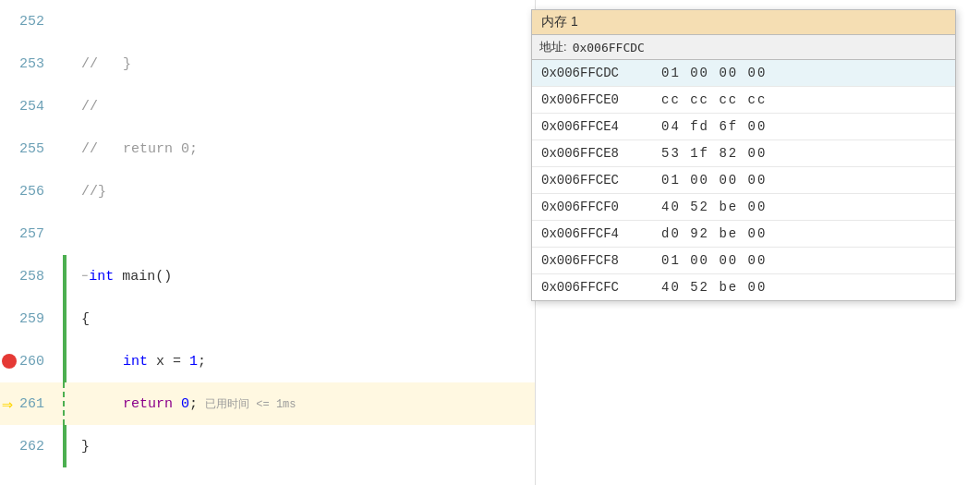 The height and width of the screenshot is (485, 980). What do you see at coordinates (553, 47) in the screenshot?
I see `memory-address-label: 地址:` at bounding box center [553, 47].